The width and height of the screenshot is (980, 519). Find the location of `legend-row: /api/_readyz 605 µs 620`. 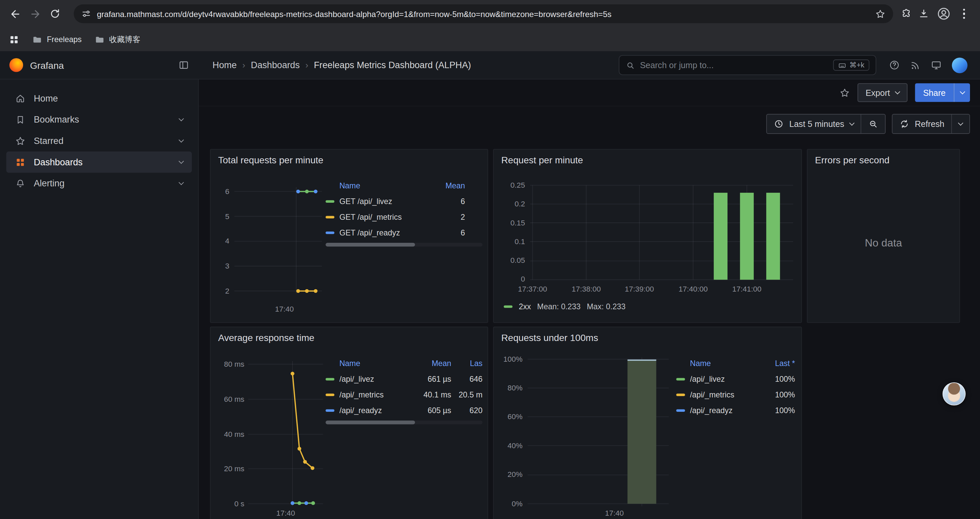

legend-row: /api/_readyz 605 µs 620 is located at coordinates (404, 410).